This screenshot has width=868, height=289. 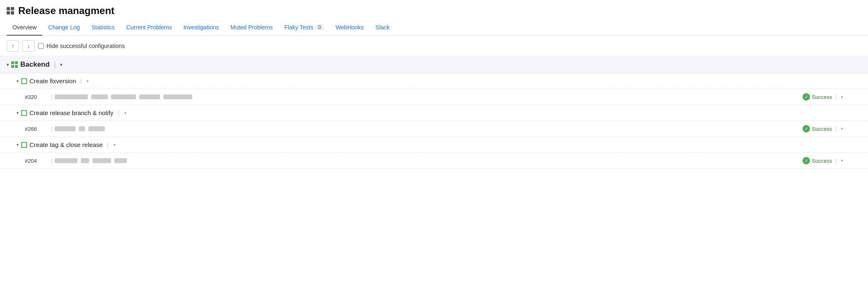 I want to click on create-tag-dropdown: ▾, so click(x=114, y=145).